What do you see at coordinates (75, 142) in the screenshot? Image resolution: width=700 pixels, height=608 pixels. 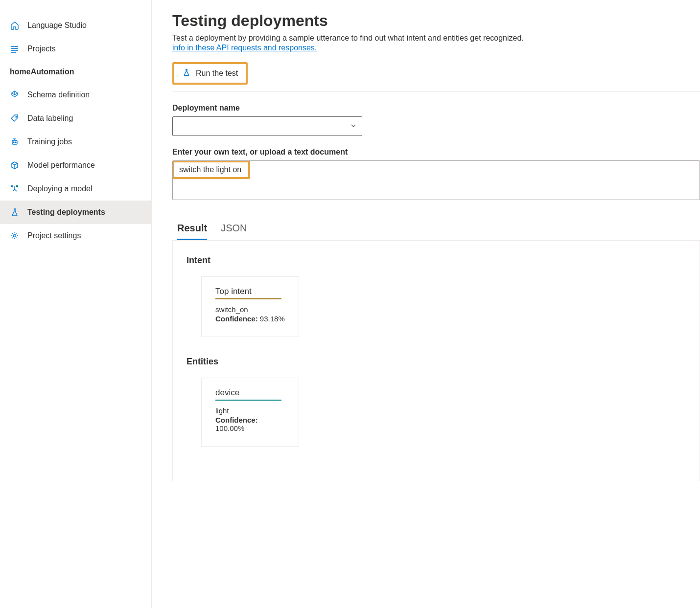 I see `nav-training-jobs: Training jobs` at bounding box center [75, 142].